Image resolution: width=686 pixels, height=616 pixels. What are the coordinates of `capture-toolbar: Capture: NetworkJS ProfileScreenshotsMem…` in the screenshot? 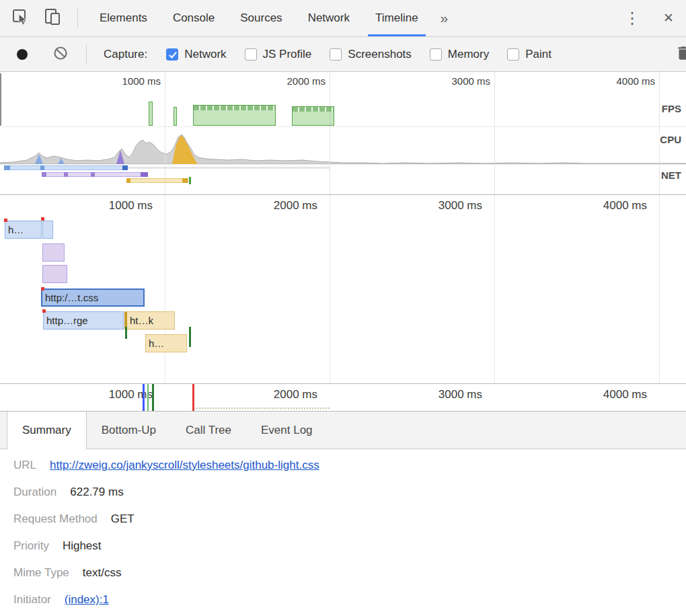 It's located at (343, 54).